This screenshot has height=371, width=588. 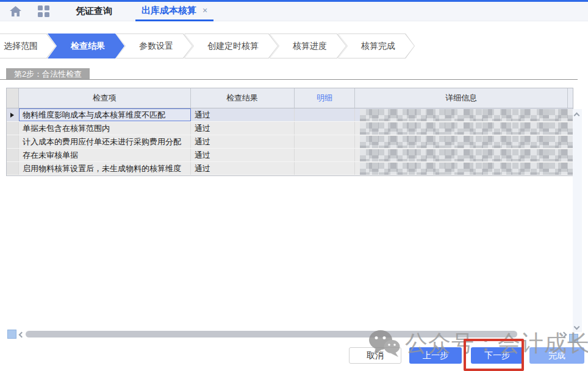 I want to click on scroll-corner-right, so click(x=573, y=339).